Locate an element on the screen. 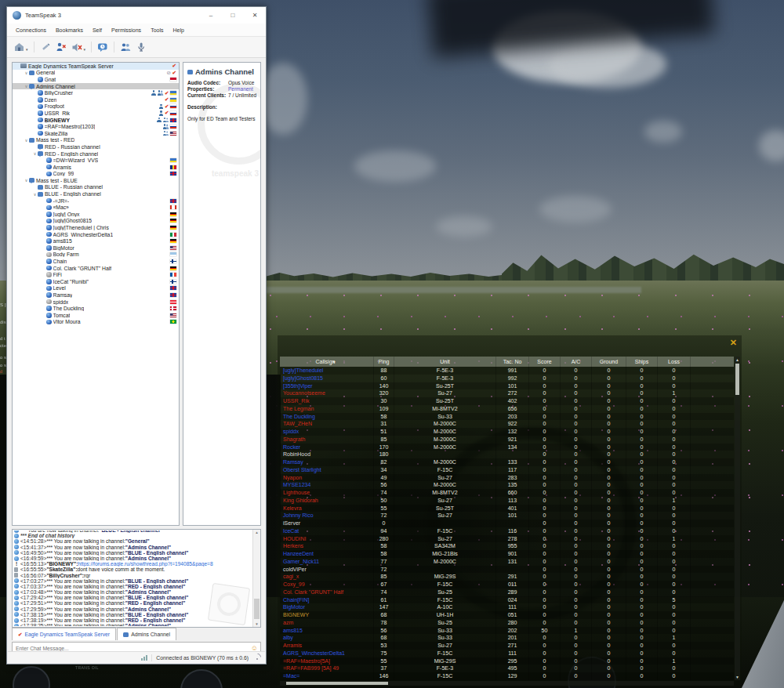 This screenshot has height=688, width=784. score-row: spiddx51M-2000C13200000 is located at coordinates (506, 432).